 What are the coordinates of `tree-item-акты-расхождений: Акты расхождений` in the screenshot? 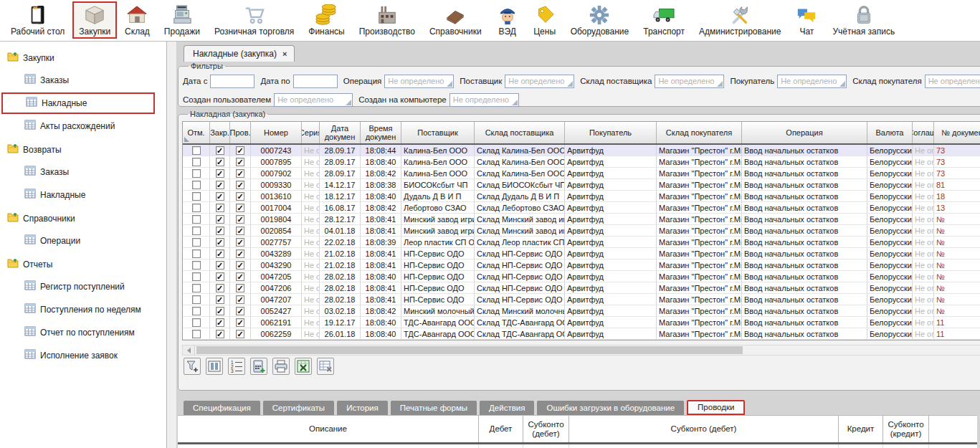 It's located at (83, 126).